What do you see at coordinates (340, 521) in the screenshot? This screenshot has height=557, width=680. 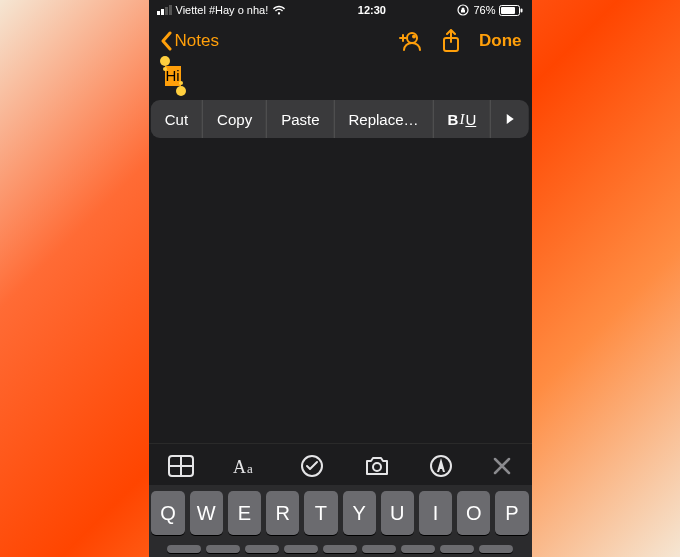 I see `keyboard: Q W E R T Y U I O P` at bounding box center [340, 521].